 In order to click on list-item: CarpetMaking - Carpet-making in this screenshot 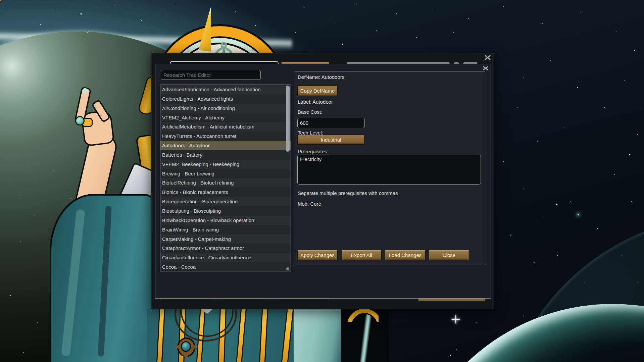, I will do `click(226, 239)`.